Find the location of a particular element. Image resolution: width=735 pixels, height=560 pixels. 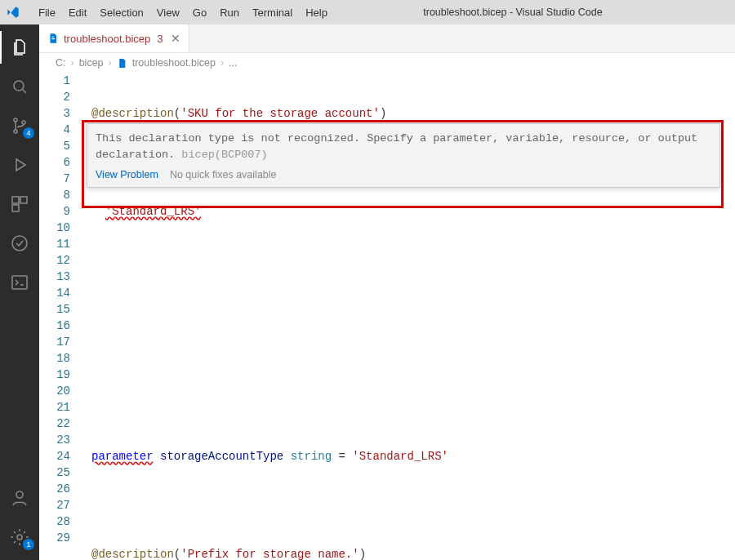

type: string is located at coordinates (311, 456).